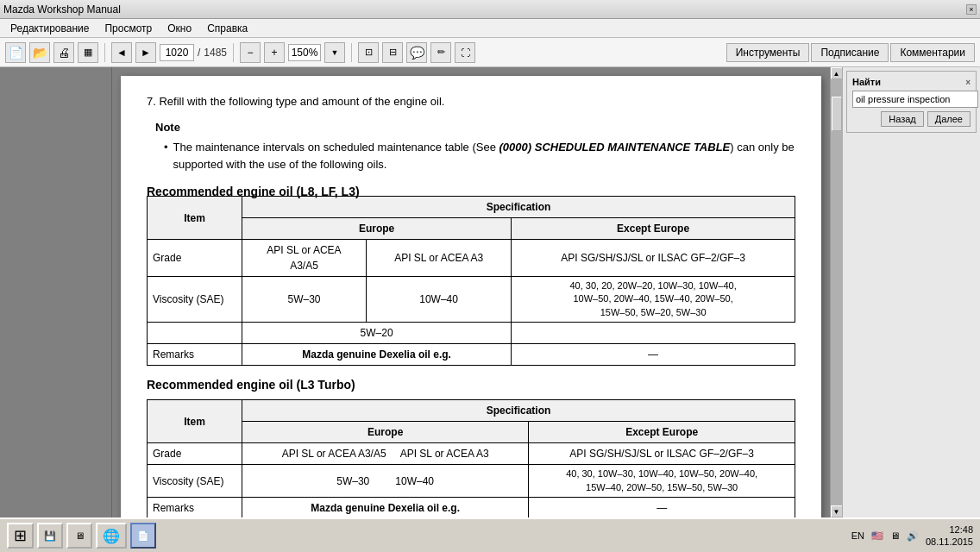 Image resolution: width=980 pixels, height=552 pixels. I want to click on t1-grade-eu1: API SL or ACEAA3/A5, so click(305, 259).